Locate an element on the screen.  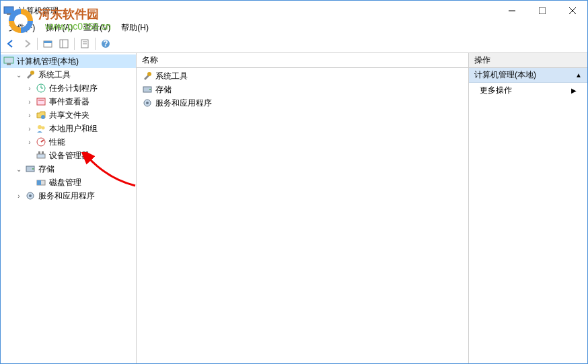
tree-device-manager-label: 设备管理器 is located at coordinates (69, 156).